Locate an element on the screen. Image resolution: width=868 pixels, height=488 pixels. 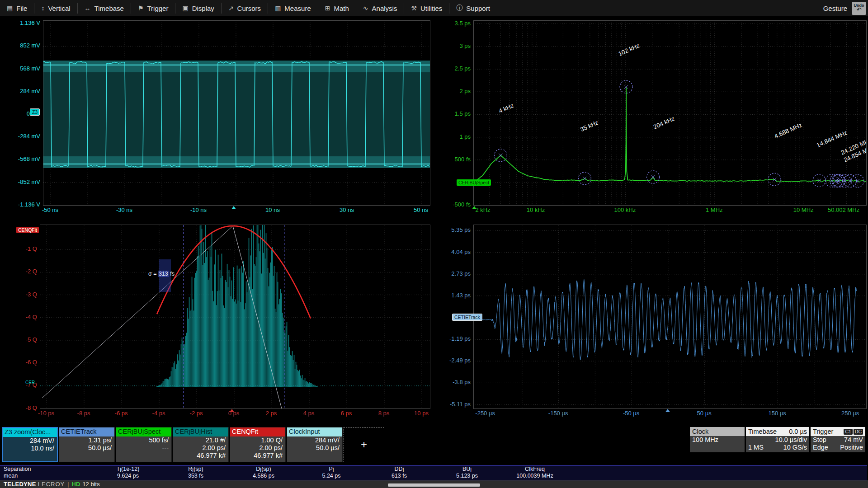
analysis-icon: ∿ is located at coordinates (366, 8).